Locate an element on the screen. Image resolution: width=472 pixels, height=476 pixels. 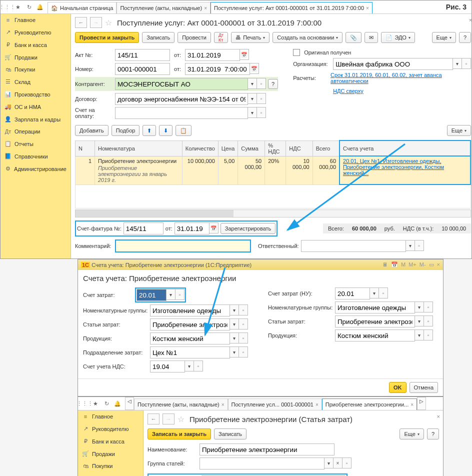
envelope-button: ✉ is located at coordinates (371, 38).